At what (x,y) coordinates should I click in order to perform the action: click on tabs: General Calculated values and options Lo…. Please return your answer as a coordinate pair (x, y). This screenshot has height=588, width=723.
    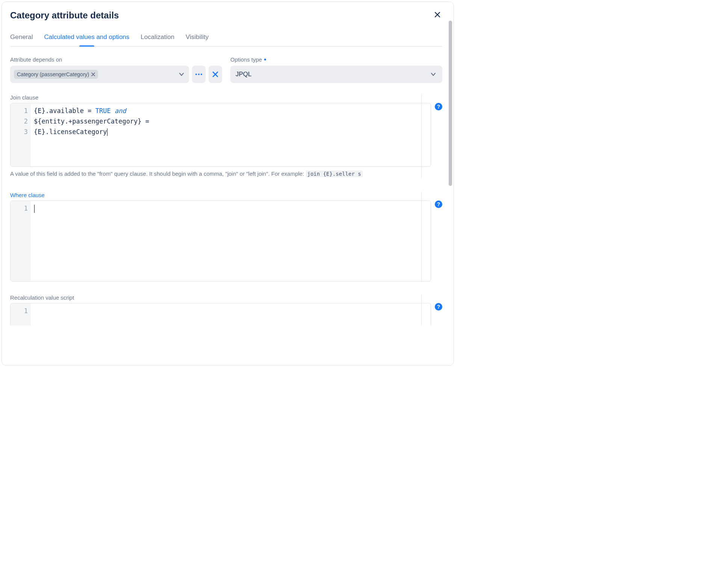
    Looking at the image, I should click on (226, 40).